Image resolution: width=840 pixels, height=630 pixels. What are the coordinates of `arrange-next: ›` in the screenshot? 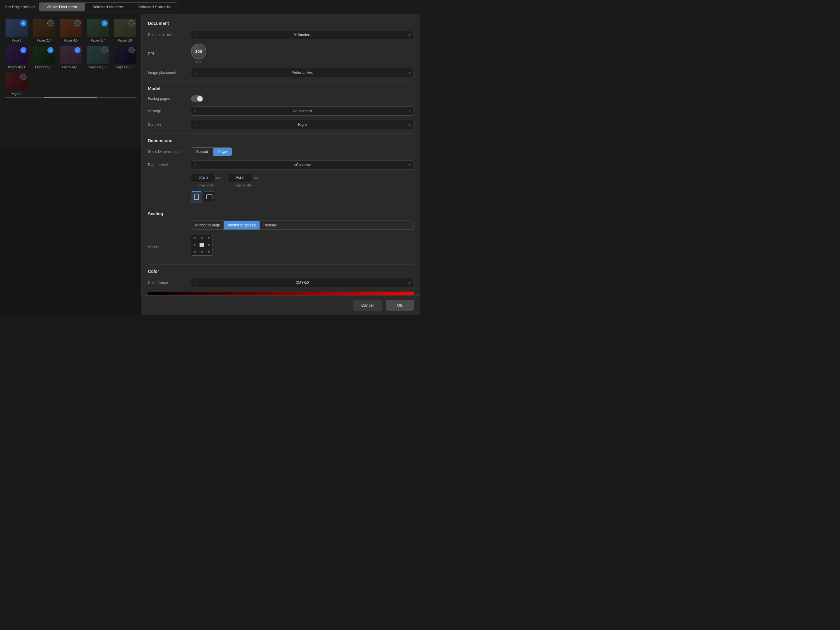 It's located at (410, 111).